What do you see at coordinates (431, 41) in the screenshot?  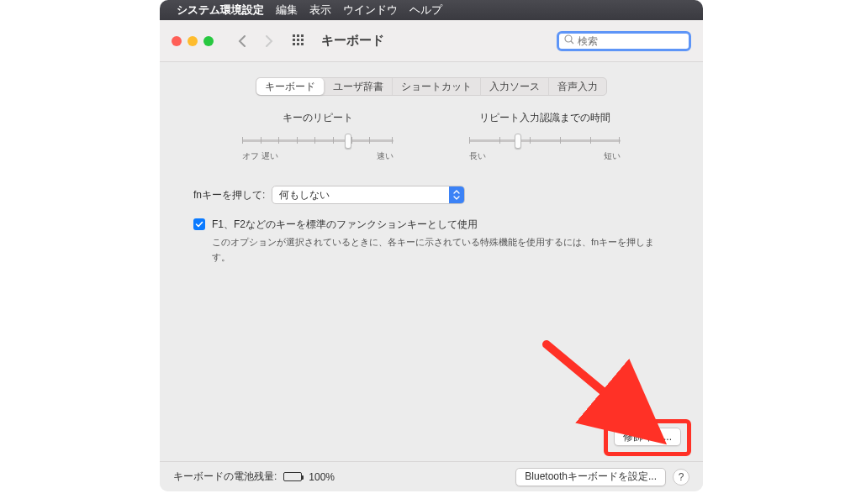 I see `window-toolbar: キーボード` at bounding box center [431, 41].